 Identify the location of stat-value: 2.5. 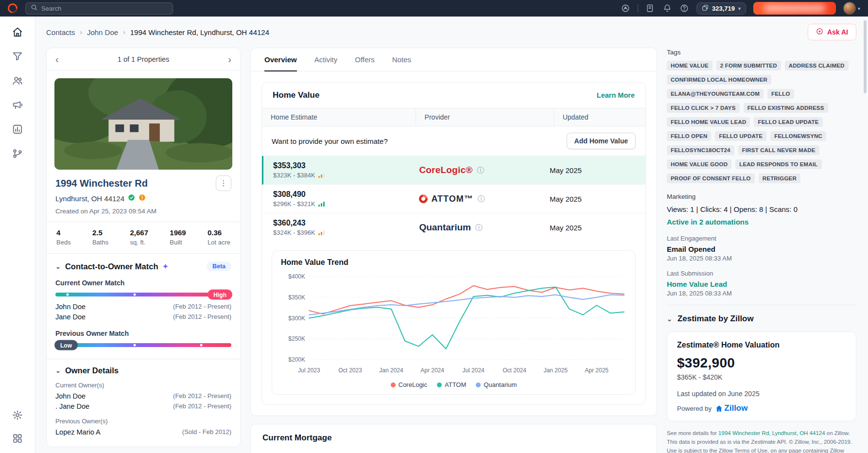
(100, 232).